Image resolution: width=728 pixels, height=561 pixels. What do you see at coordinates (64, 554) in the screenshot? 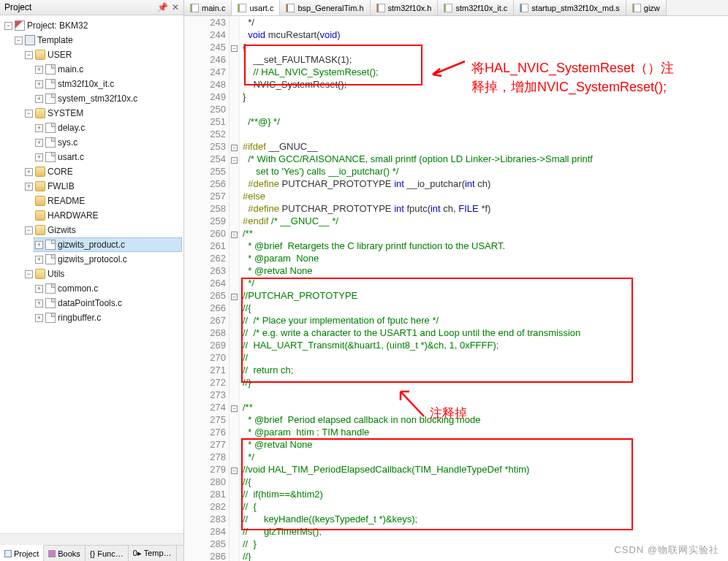
I see `tab-books: Books` at bounding box center [64, 554].